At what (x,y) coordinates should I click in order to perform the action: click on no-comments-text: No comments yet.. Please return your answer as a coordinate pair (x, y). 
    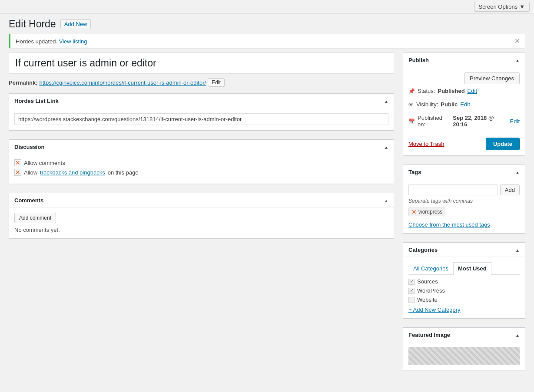
    Looking at the image, I should click on (202, 230).